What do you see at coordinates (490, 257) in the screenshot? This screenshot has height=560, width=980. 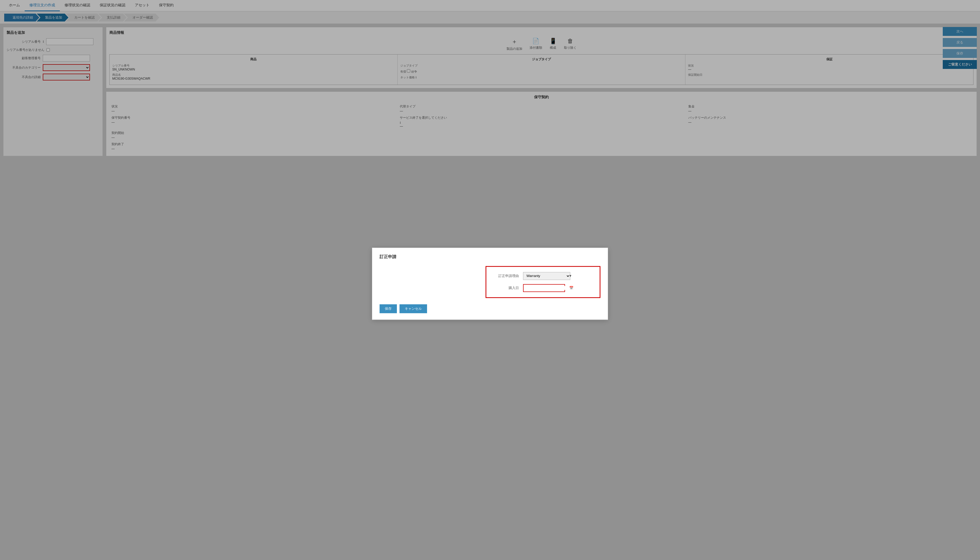 I see `modal-title: 訂正申請` at bounding box center [490, 257].